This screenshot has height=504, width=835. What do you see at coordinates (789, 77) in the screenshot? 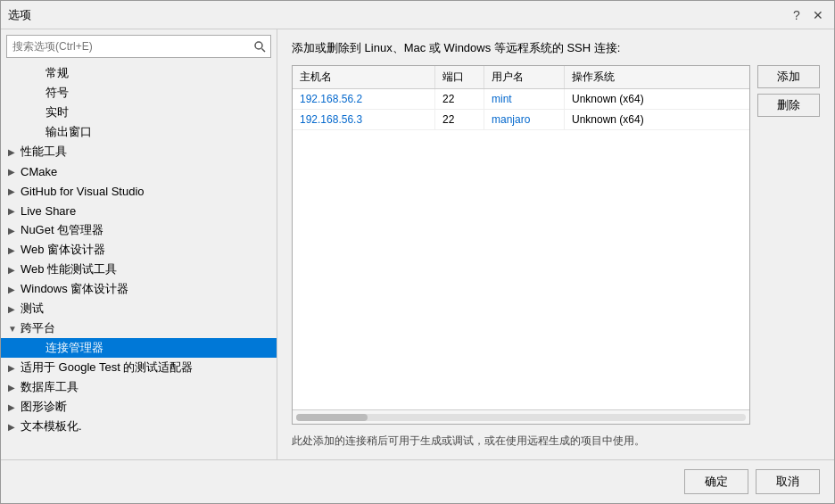
I see `add-button: 添加` at bounding box center [789, 77].